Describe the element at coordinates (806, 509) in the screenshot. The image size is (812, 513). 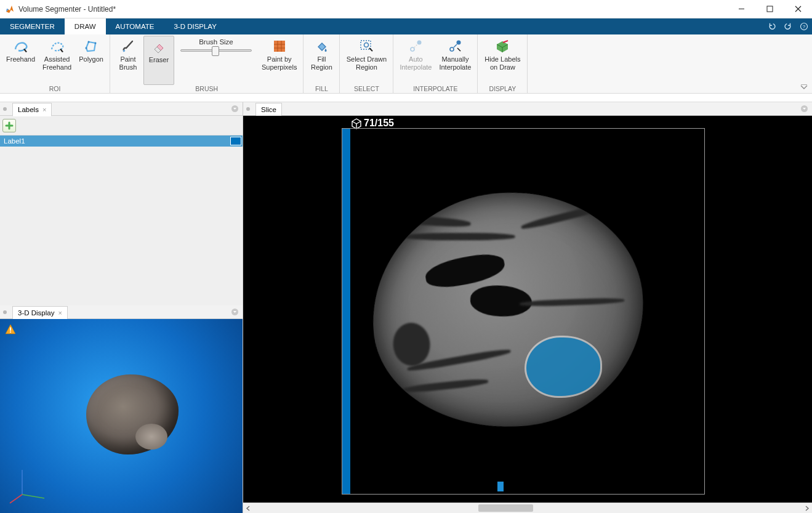
I see `scroll-right-button` at that location.